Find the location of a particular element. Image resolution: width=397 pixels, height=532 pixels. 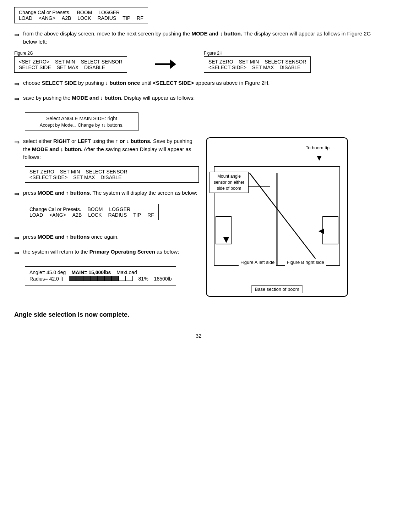

press-mode-up-para: ⇒ press MODE and ↑ buttons. The system w… is located at coordinates (107, 194).